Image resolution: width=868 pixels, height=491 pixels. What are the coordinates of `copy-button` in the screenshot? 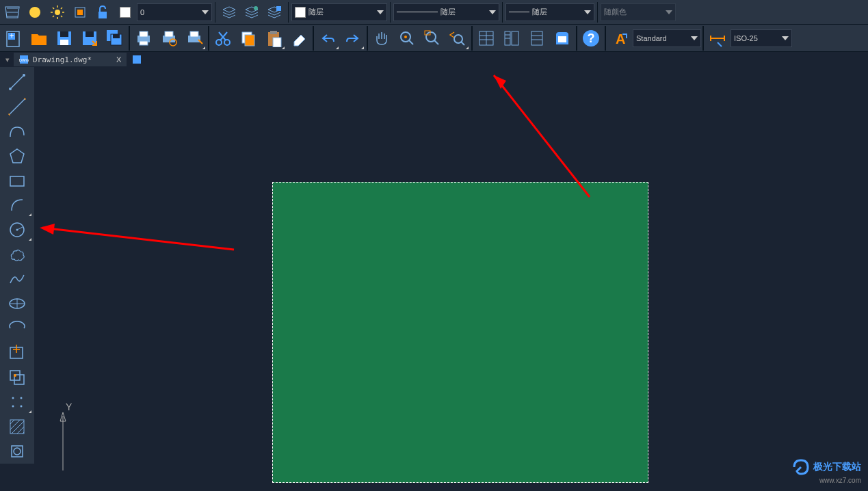 It's located at (248, 38).